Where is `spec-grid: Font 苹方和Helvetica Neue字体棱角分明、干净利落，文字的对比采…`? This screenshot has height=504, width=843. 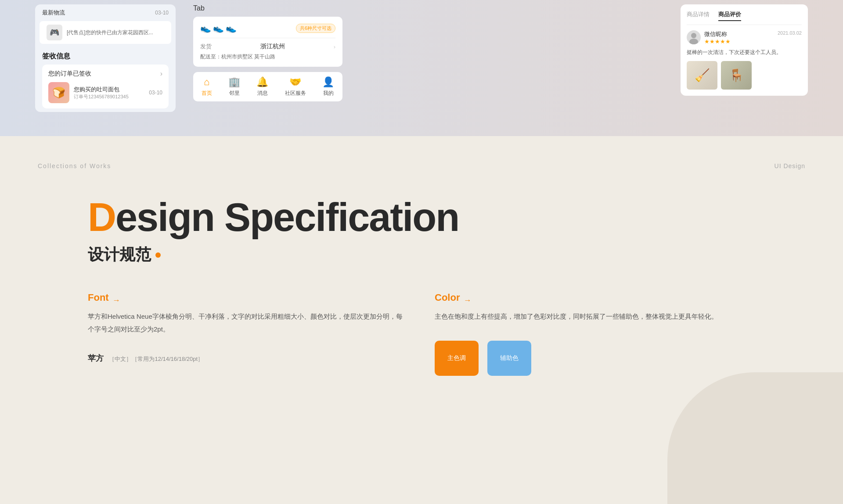
spec-grid: Font 苹方和Helvetica Neue字体棱角分明、干净利落，文字的对比采… is located at coordinates (422, 334).